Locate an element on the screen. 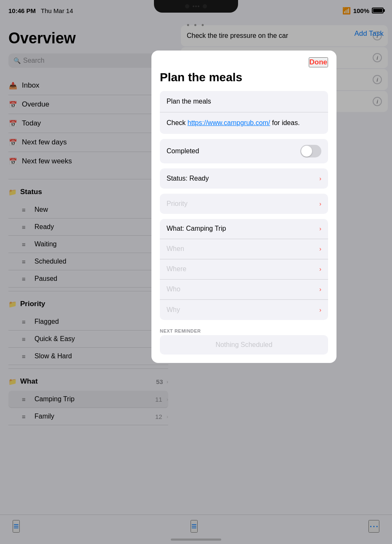 This screenshot has width=392, height=544. note-link: https://www.campgrub.com/ is located at coordinates (229, 123).